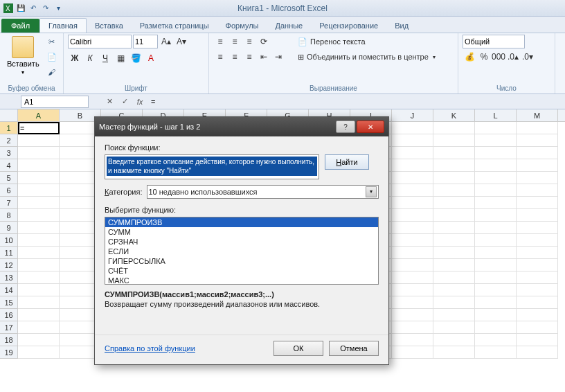 This screenshot has height=392, width=565. What do you see at coordinates (220, 42) in the screenshot?
I see `align-top-icon: ≡` at bounding box center [220, 42].